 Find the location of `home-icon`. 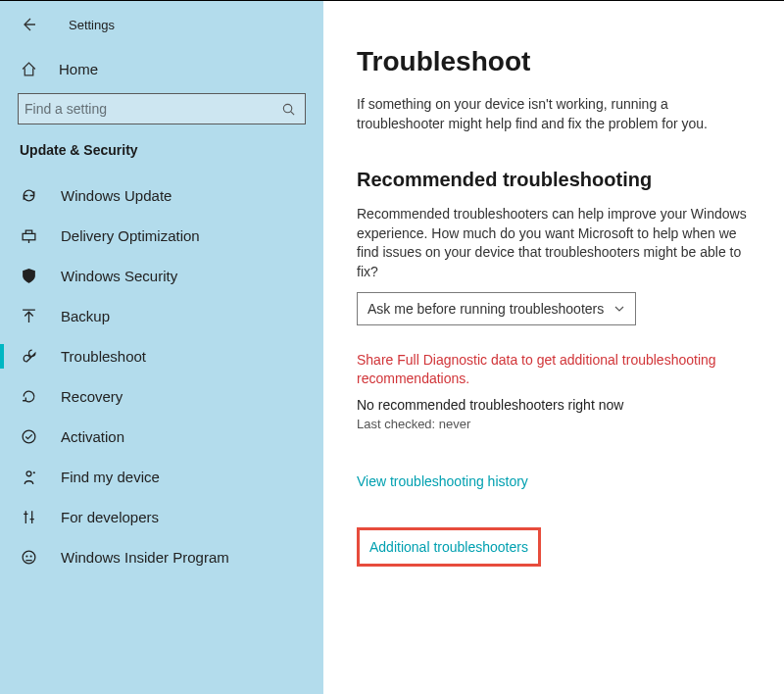

home-icon is located at coordinates (28, 69).